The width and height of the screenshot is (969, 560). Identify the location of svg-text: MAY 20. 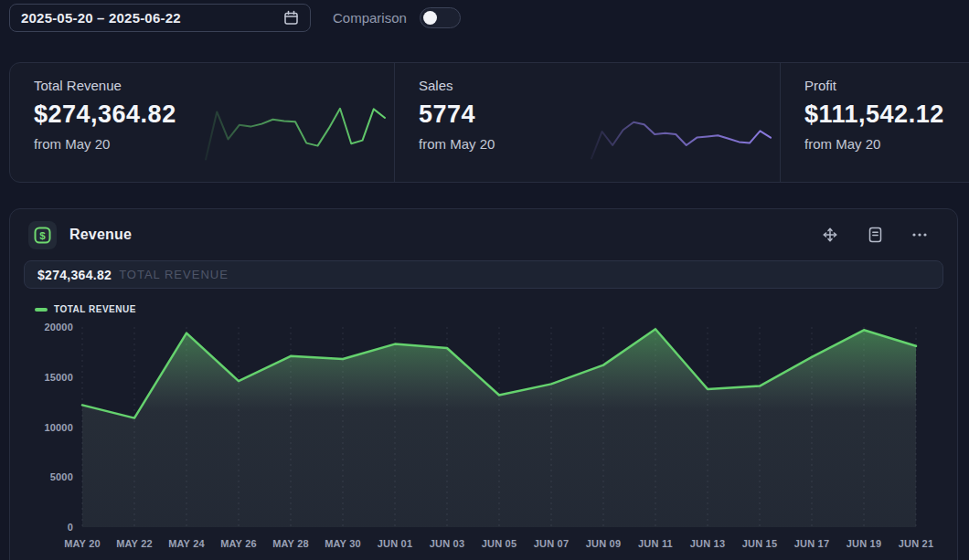
(82, 544).